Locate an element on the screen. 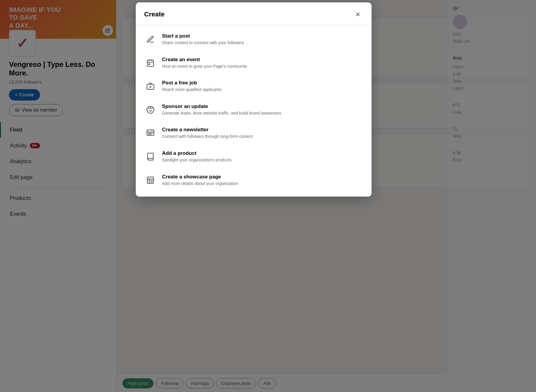 Image resolution: width=536 pixels, height=392 pixels. post-job-text: Post a free job Reach more qualified app… is located at coordinates (192, 87).